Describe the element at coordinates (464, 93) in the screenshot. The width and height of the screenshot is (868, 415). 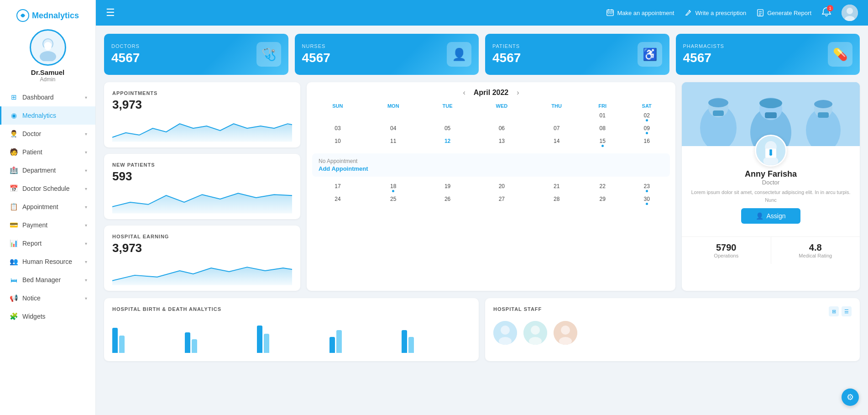
I see `calendar-prev-button: ‹` at that location.